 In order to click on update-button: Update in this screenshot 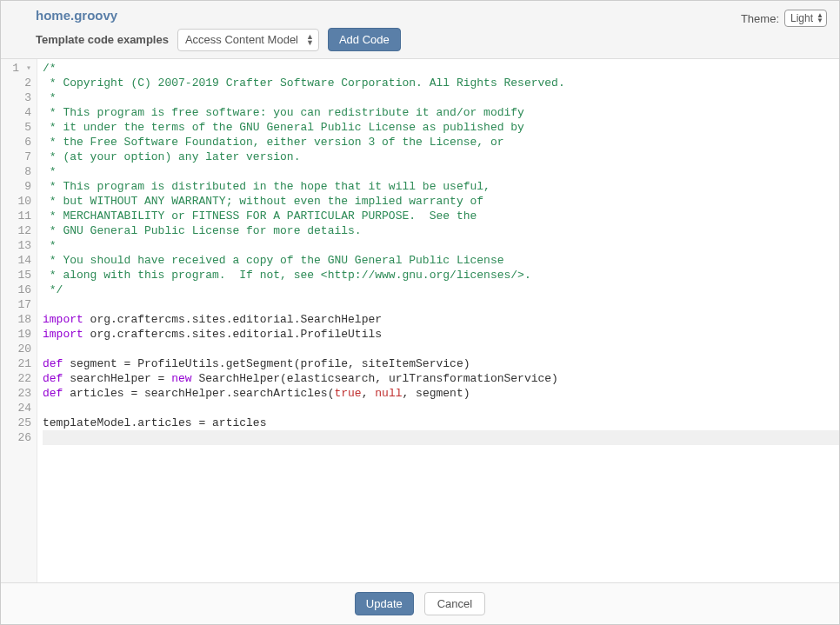, I will do `click(384, 603)`.